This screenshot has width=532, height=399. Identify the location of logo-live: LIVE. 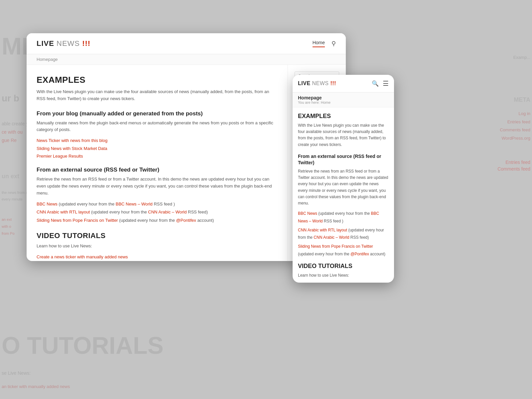
(45, 43).